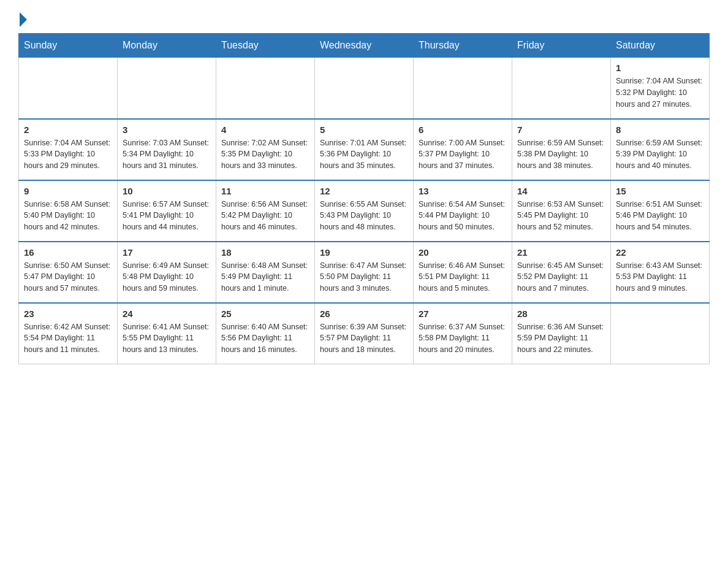  What do you see at coordinates (463, 314) in the screenshot?
I see `day-number: 27` at bounding box center [463, 314].